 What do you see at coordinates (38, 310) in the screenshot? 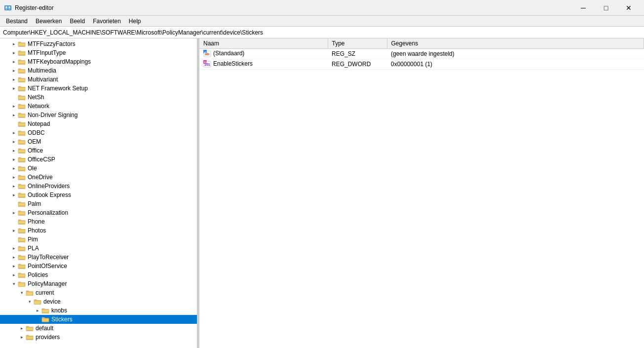
I see `expand-icon-knobs: ▸` at bounding box center [38, 310].